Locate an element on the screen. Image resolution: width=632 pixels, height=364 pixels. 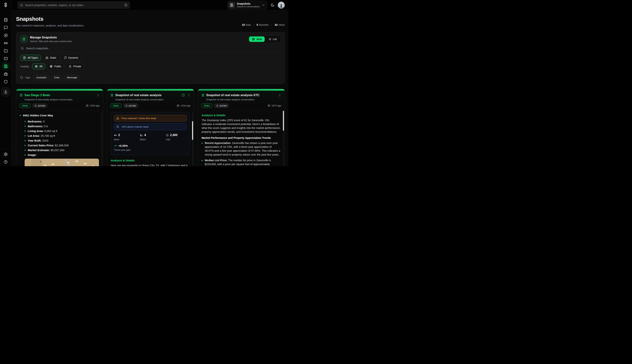
panel-title: Manage Snapshots is located at coordinates (51, 38).